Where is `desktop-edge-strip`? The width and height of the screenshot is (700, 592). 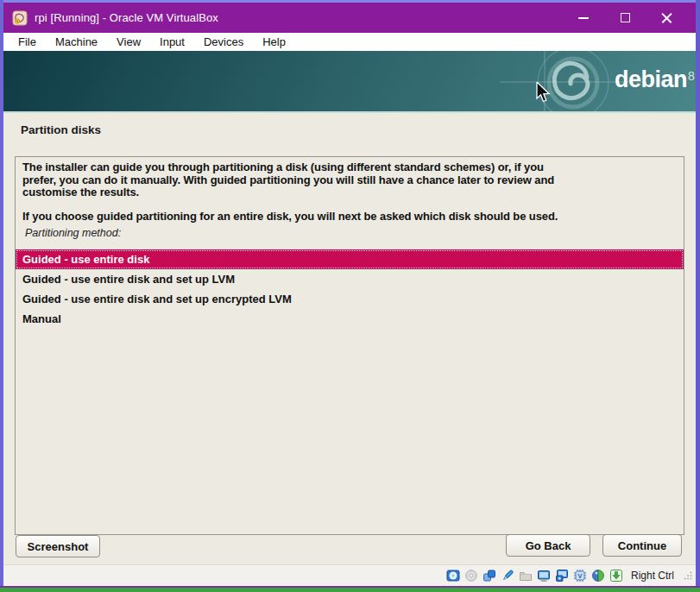 desktop-edge-strip is located at coordinates (350, 590).